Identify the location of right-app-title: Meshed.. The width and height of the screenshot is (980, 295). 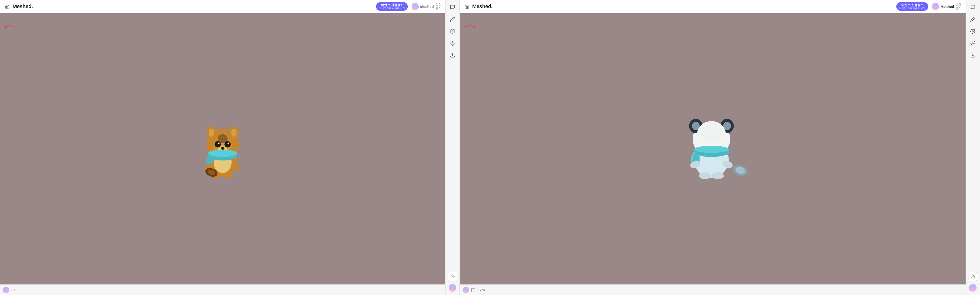
(683, 6).